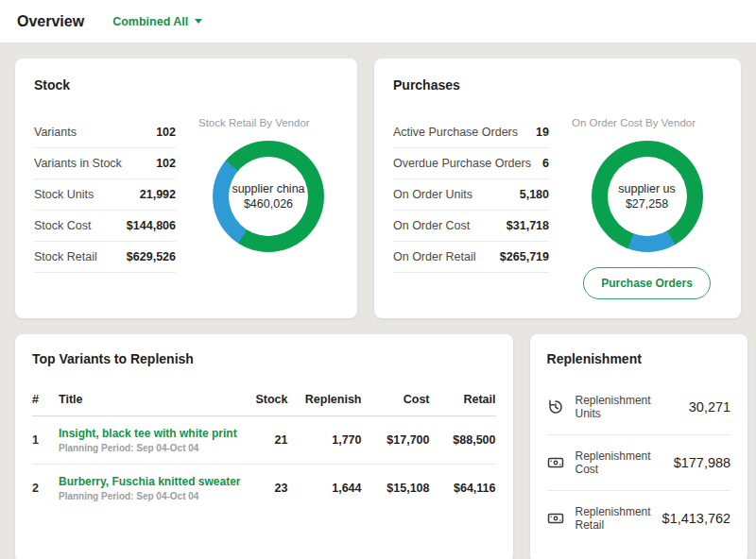  What do you see at coordinates (627, 407) in the screenshot?
I see `repl-label: Replenishment Units` at bounding box center [627, 407].